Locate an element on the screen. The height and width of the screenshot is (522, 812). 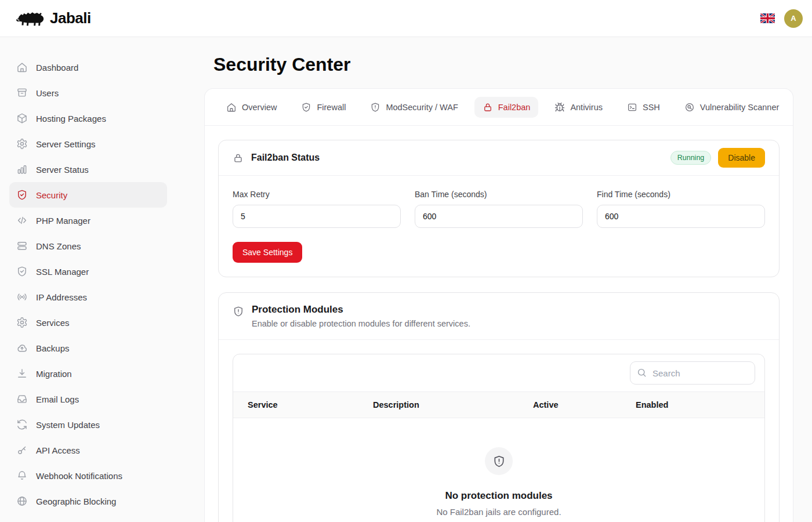
tab-modsecurity-waf: ModSecurity / WAF is located at coordinates (414, 107).